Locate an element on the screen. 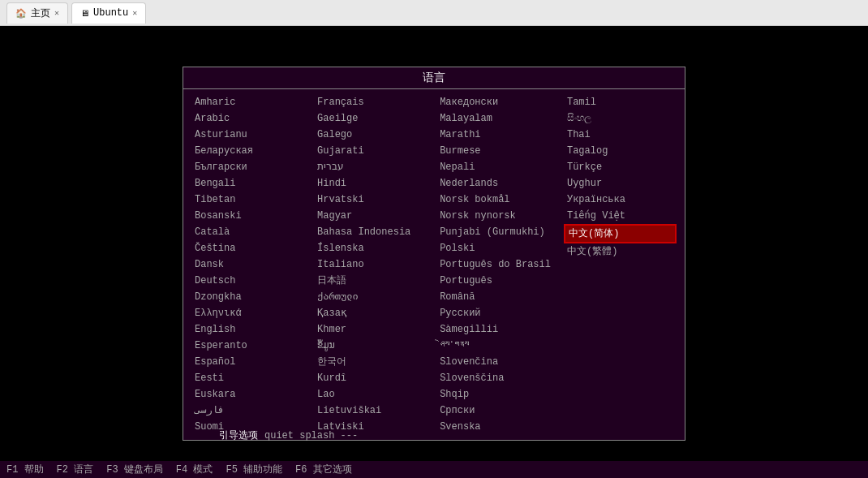 The height and width of the screenshot is (478, 868). list-item: Thai is located at coordinates (620, 135).